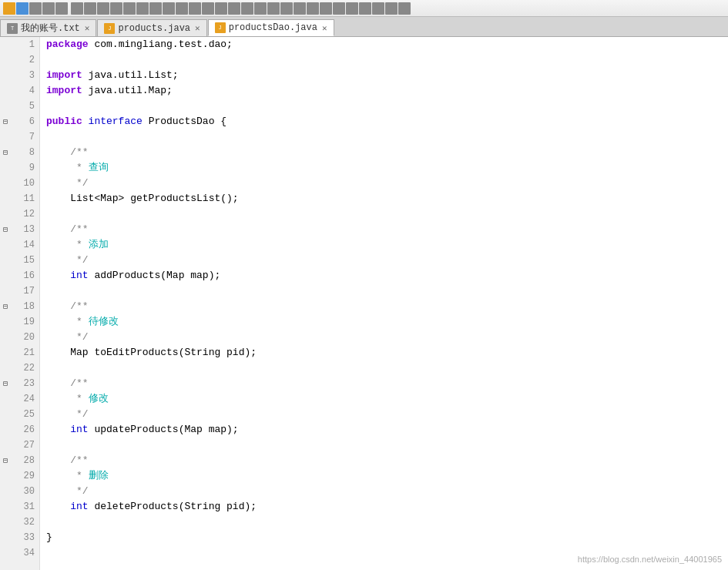 Image resolution: width=728 pixels, height=570 pixels. I want to click on line-number-18: ⊟18, so click(20, 307).